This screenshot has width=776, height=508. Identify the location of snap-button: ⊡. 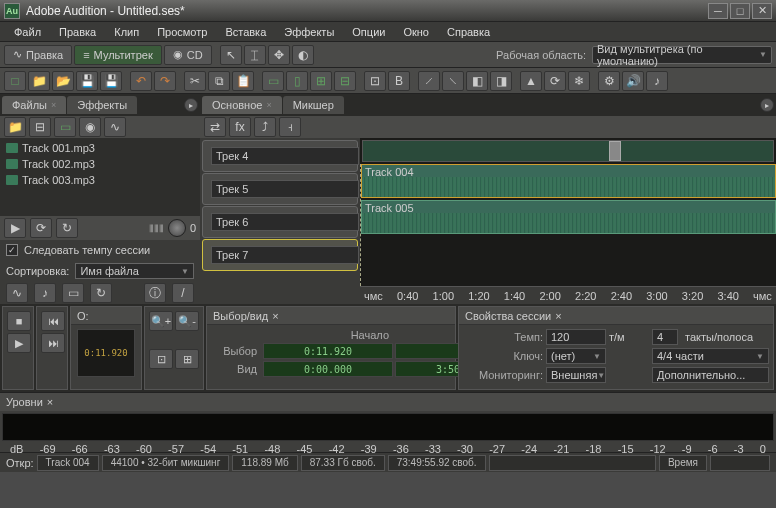
(375, 81).